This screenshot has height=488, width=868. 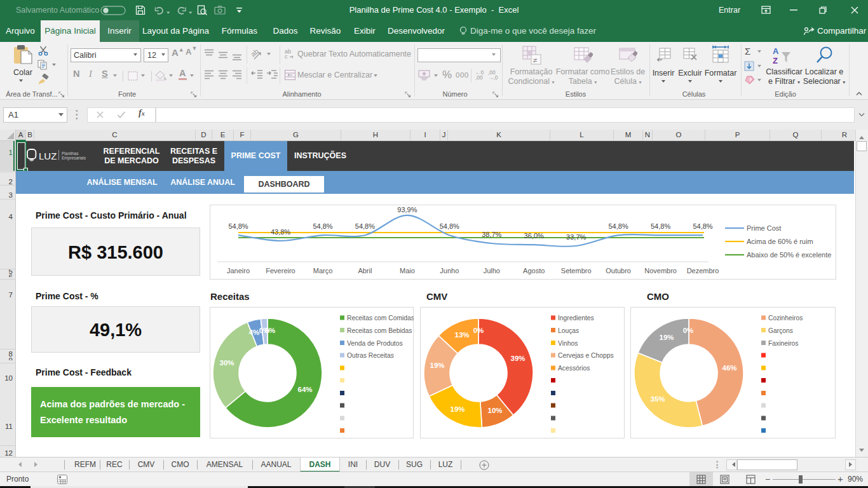 I want to click on svg-text: 33,7%, so click(x=576, y=237).